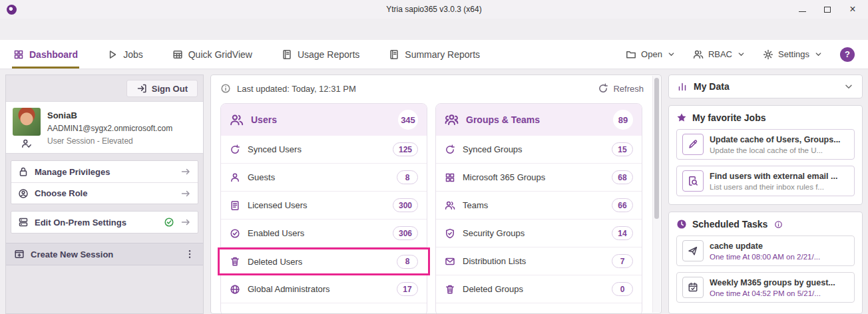 Image resolution: width=868 pixels, height=314 pixels. What do you see at coordinates (442, 55) in the screenshot?
I see `tab-label: Summary Reports` at bounding box center [442, 55].